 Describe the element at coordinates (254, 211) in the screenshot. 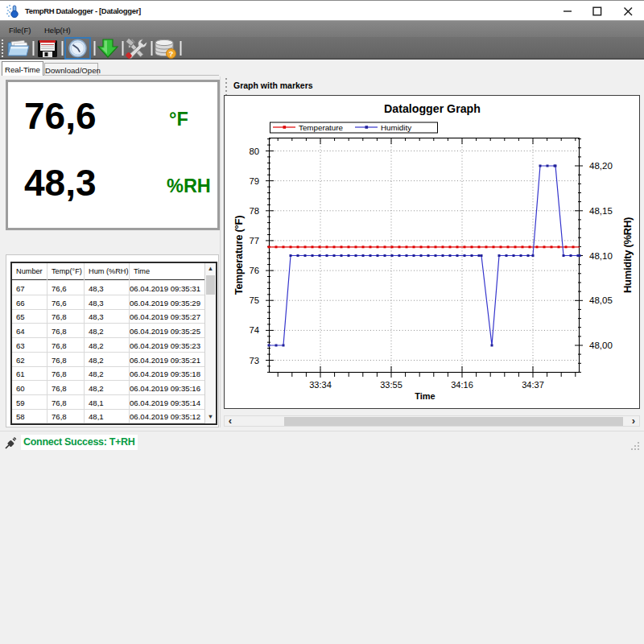

I see `svg-text: 78` at that location.